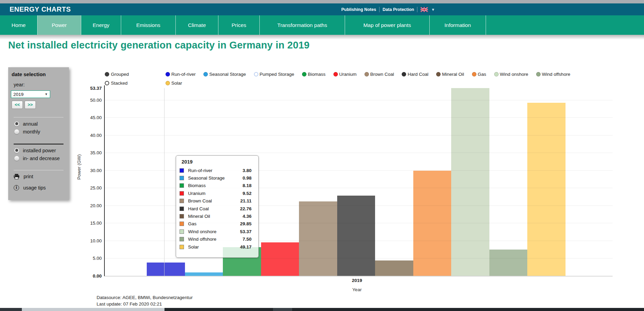 This screenshot has width=644, height=311. Describe the element at coordinates (120, 74) in the screenshot. I see `legend-mode-label: Grouped` at that location.